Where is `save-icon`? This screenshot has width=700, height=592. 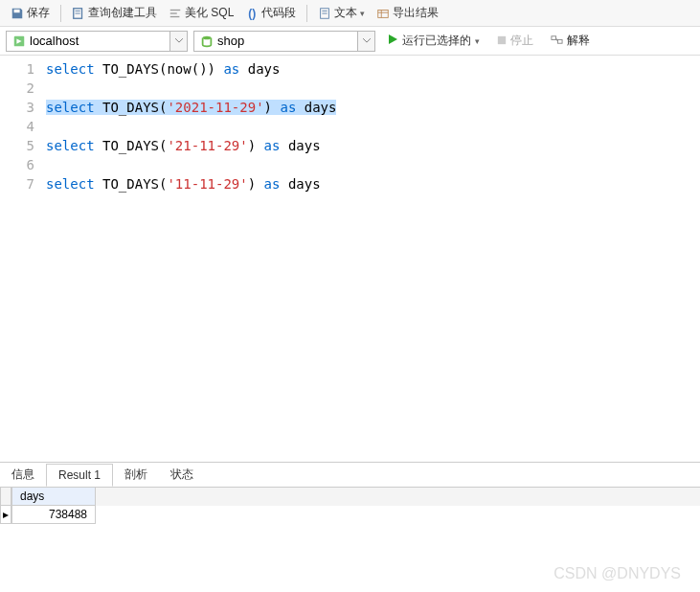 save-icon is located at coordinates (17, 13).